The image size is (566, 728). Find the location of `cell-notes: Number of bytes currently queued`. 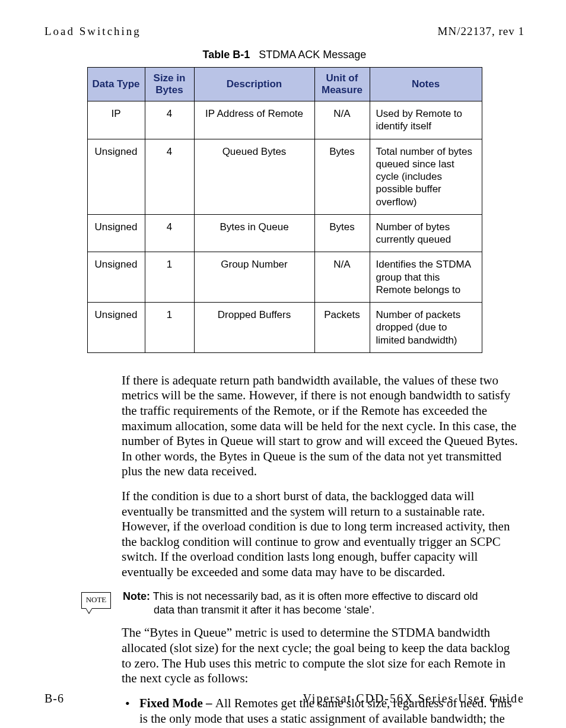

cell-notes: Number of bytes currently queued is located at coordinates (426, 233).